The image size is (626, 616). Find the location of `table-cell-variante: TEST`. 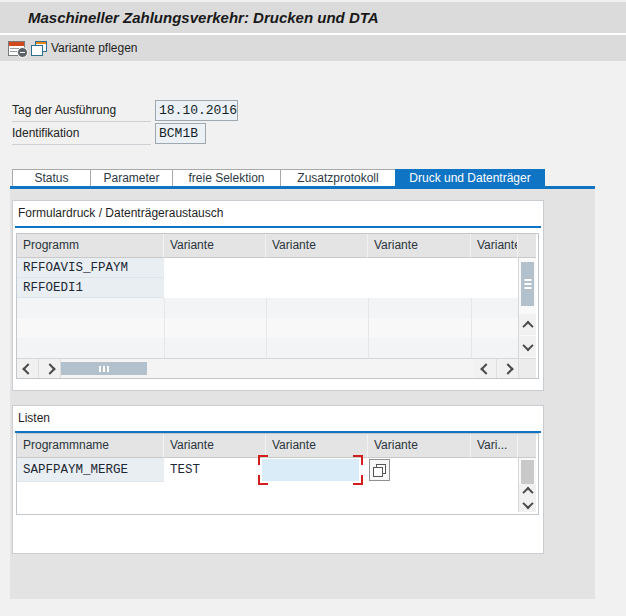

table-cell-variante: TEST is located at coordinates (215, 470).